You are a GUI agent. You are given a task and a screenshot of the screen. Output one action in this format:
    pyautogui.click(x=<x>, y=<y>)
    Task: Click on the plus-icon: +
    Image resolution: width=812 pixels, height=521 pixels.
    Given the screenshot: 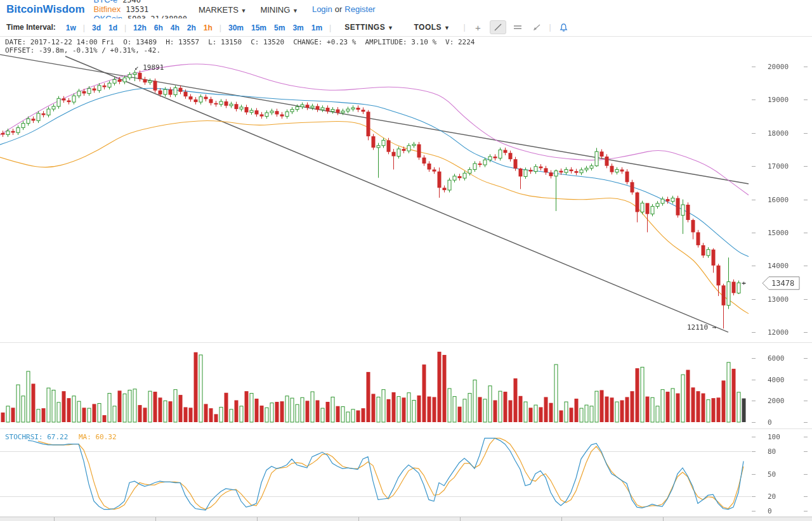 What is the action you would take?
    pyautogui.click(x=478, y=27)
    